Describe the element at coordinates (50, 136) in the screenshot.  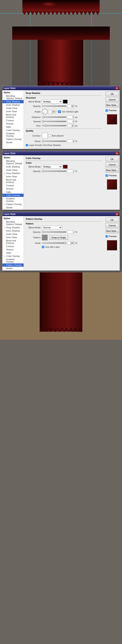
I see `dialog1-antialias-check` at that location.